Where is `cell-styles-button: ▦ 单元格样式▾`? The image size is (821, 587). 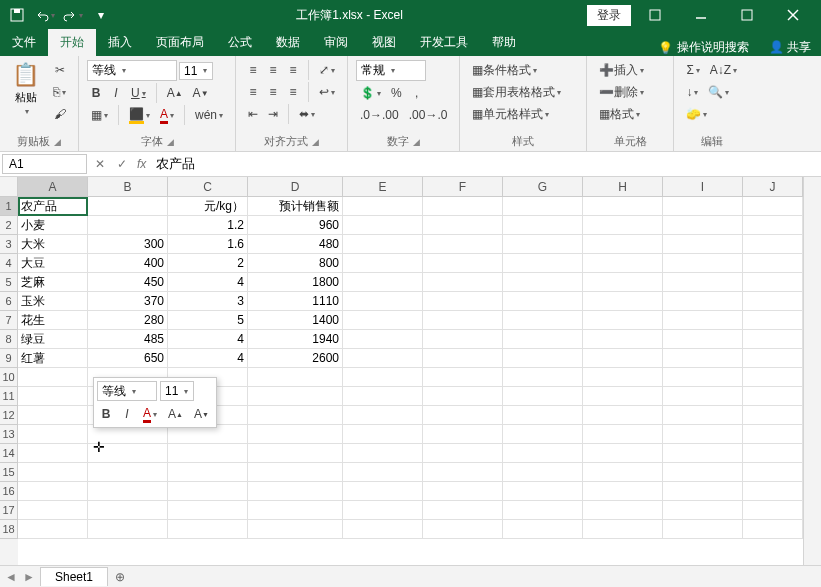 cell-styles-button: ▦ 单元格样式▾ is located at coordinates (523, 114).